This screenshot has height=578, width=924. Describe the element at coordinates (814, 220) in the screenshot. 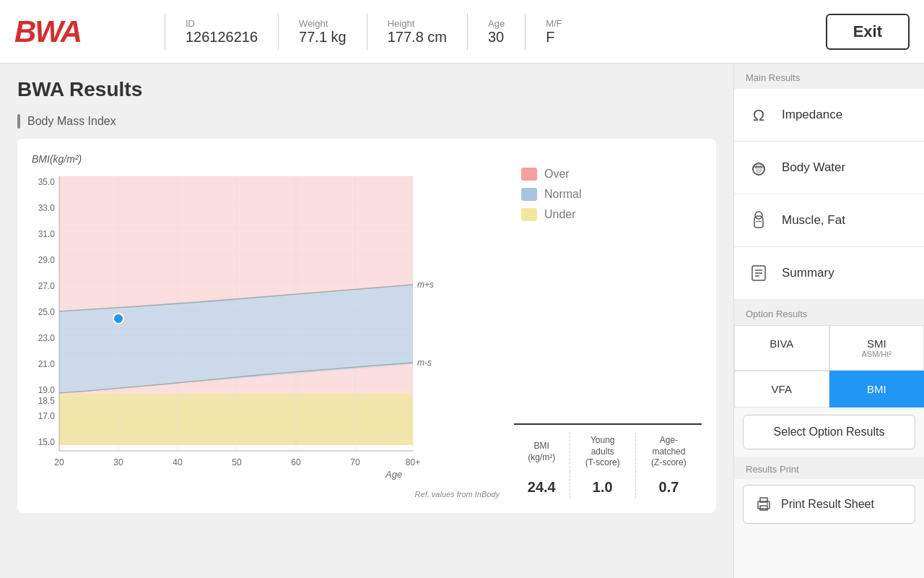

I see `sidebar-muscle-fat-label: Muscle, Fat` at that location.